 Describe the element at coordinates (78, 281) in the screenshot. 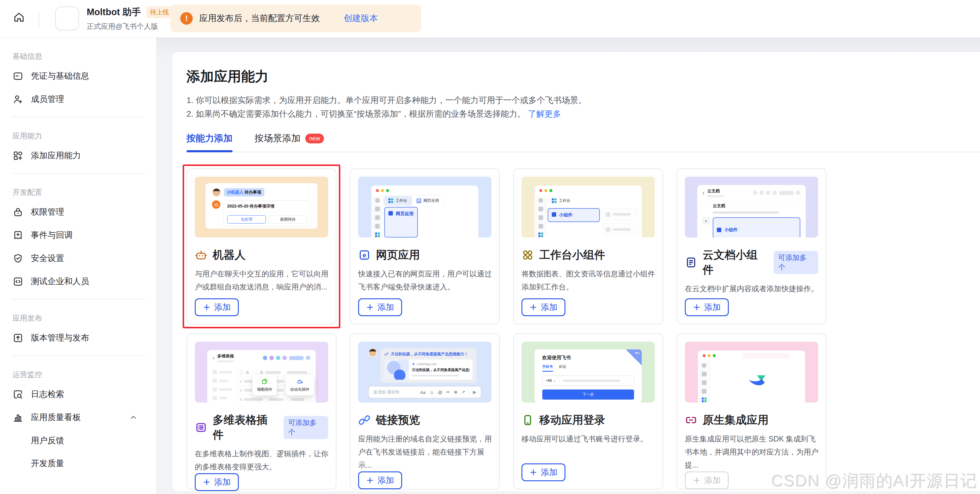

I see `sidebar-item-test-org: 测试企业和人员` at that location.